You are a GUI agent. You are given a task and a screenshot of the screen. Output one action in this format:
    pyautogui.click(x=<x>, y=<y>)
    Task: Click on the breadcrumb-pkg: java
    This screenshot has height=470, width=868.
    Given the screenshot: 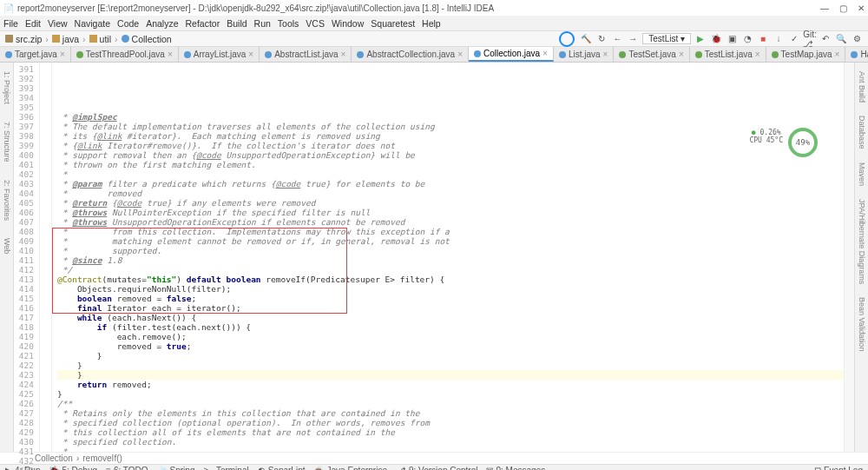 What is the action you would take?
    pyautogui.click(x=66, y=39)
    